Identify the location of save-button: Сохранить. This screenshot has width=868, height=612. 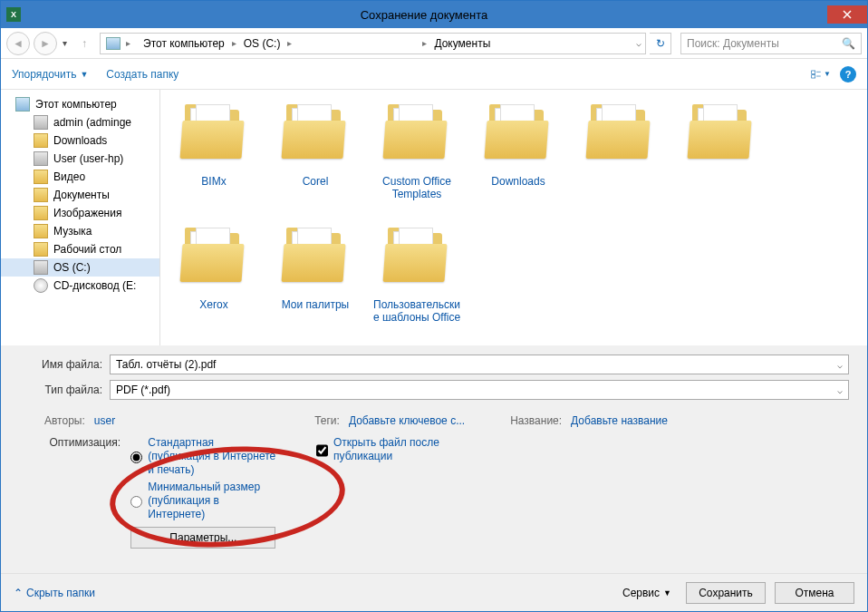
(726, 593).